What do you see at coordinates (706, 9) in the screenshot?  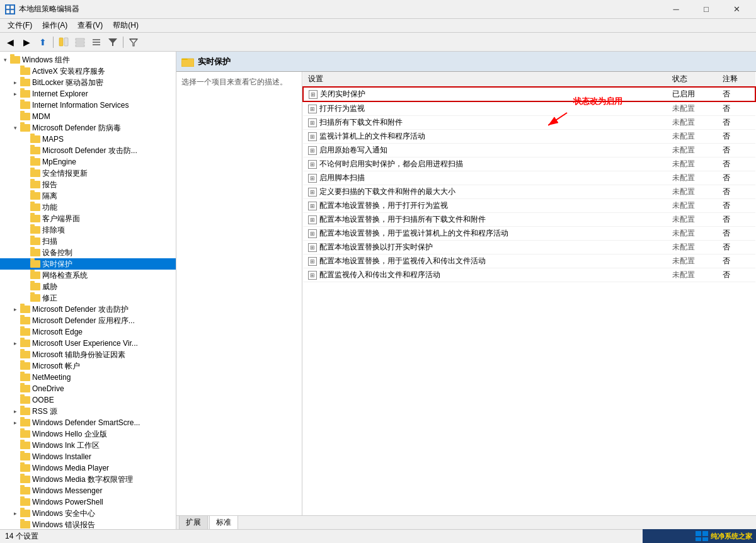 I see `maximize-button: □` at bounding box center [706, 9].